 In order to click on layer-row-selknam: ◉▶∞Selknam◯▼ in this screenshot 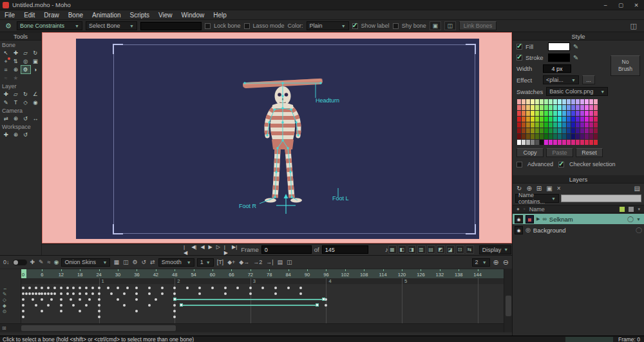, I will do `click(578, 219)`.